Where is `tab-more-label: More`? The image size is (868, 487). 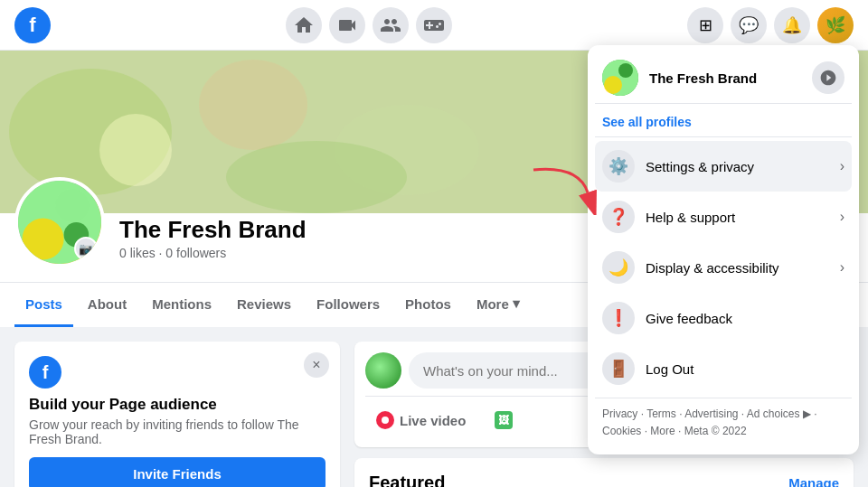 tab-more-label: More is located at coordinates (493, 304).